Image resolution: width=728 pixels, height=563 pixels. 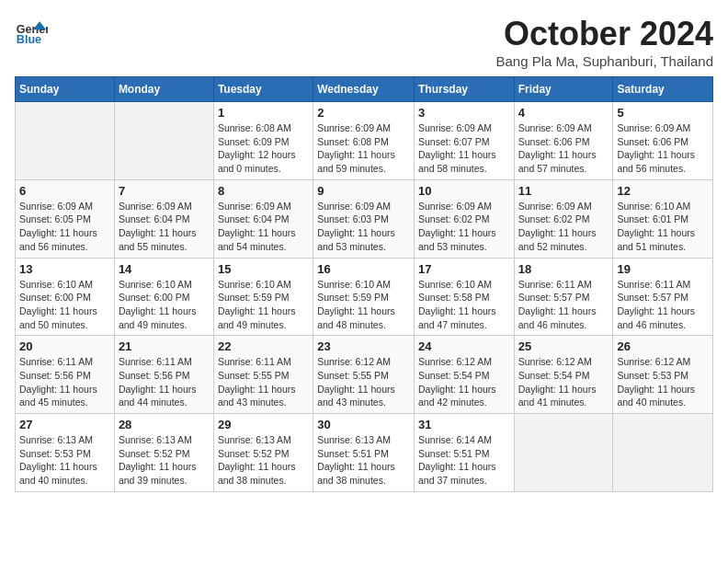 What do you see at coordinates (31, 31) in the screenshot?
I see `logo: General Blue` at bounding box center [31, 31].